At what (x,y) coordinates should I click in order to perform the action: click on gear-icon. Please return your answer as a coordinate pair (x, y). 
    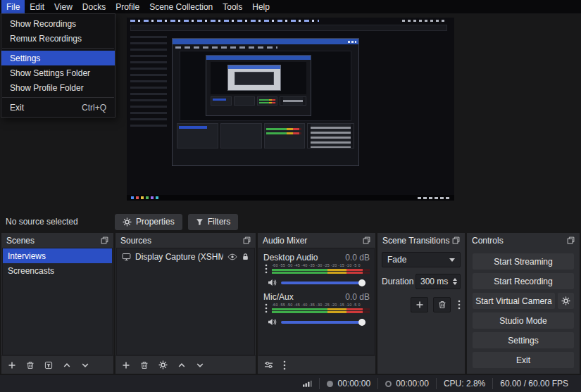
    Looking at the image, I should click on (127, 222).